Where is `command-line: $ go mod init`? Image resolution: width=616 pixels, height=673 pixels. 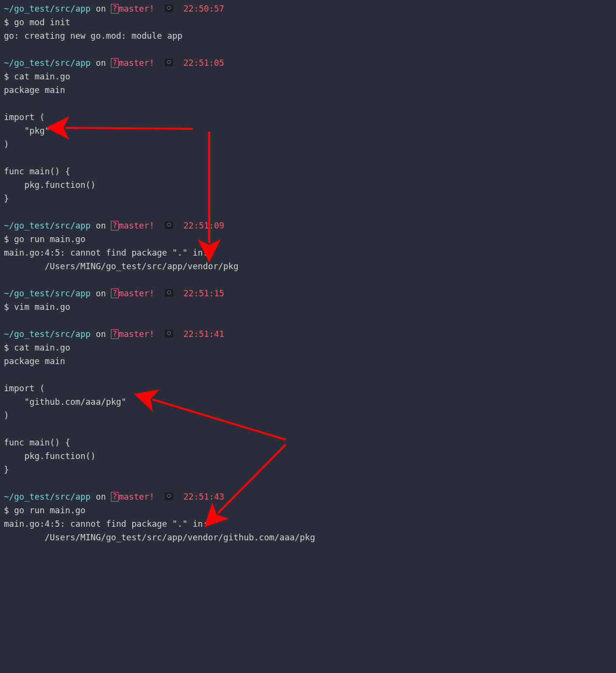 command-line: $ go mod init is located at coordinates (308, 22).